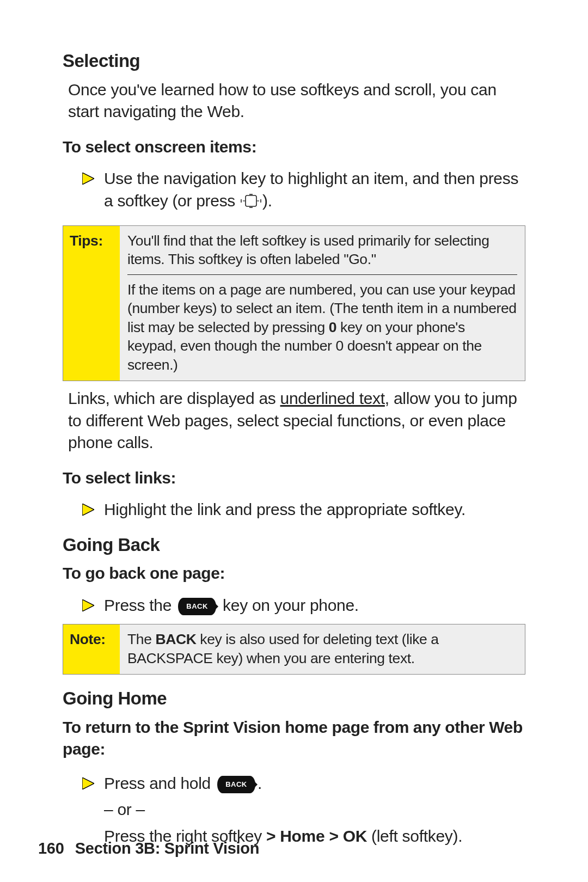 The height and width of the screenshot is (882, 588). What do you see at coordinates (315, 605) in the screenshot?
I see `bullet-text: Press the BACK key on your phone.` at bounding box center [315, 605].